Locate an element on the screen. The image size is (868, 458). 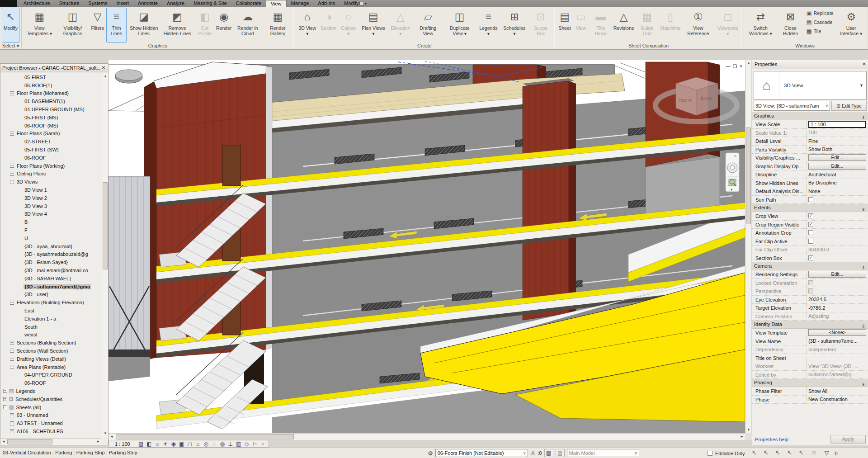
button-visibility-graphics: ◫Visibility/ Graphics is located at coordinates (73, 25).